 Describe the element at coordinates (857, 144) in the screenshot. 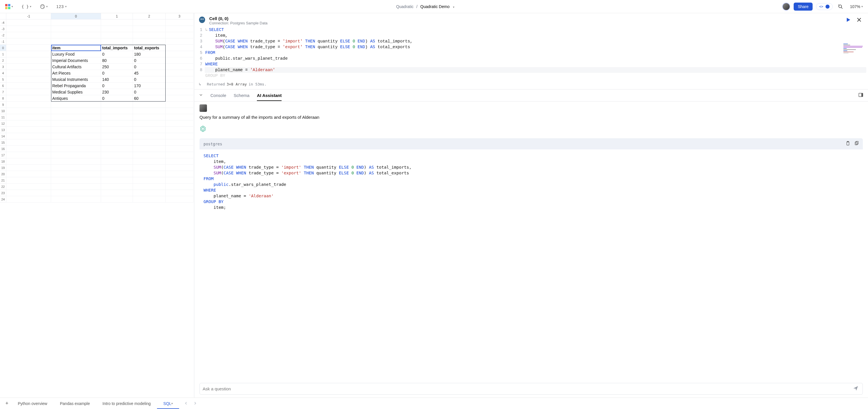

I see `copy-code-button` at that location.